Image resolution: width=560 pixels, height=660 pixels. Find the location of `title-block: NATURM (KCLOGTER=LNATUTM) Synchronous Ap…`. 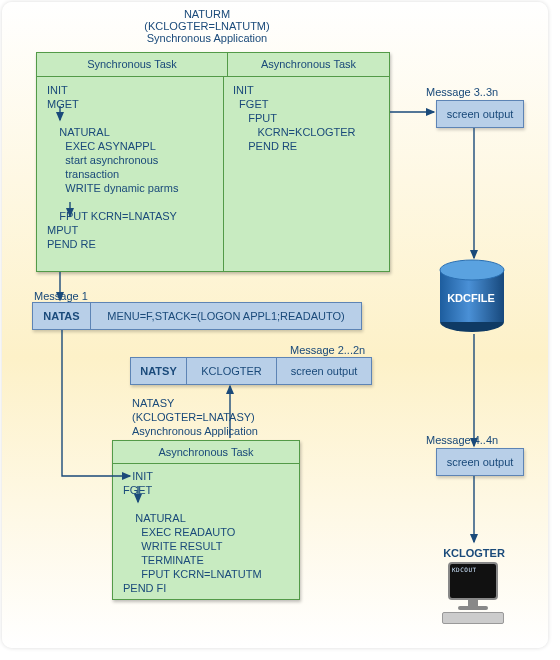

title-block: NATURM (KCLOGTER=LNATUTM) Synchronous Ap… is located at coordinates (207, 26).